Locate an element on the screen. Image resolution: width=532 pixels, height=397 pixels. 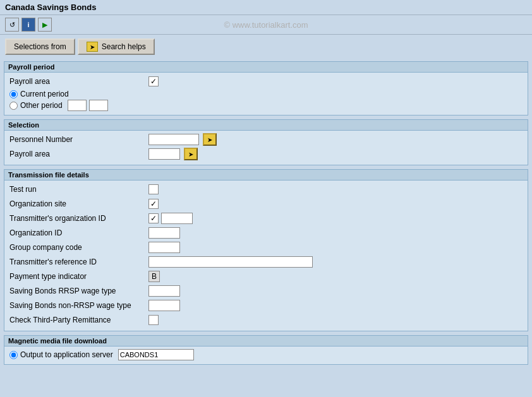
group-company-input is located at coordinates (164, 247).